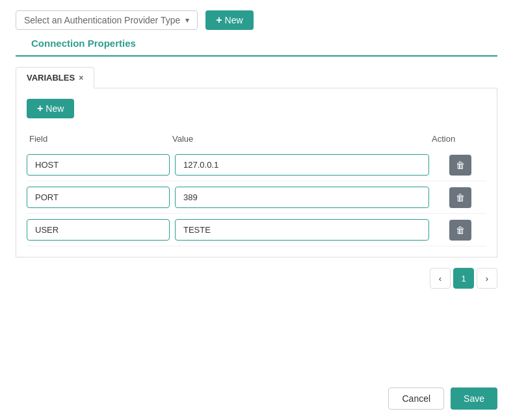  I want to click on prev-icon: ‹, so click(440, 278).